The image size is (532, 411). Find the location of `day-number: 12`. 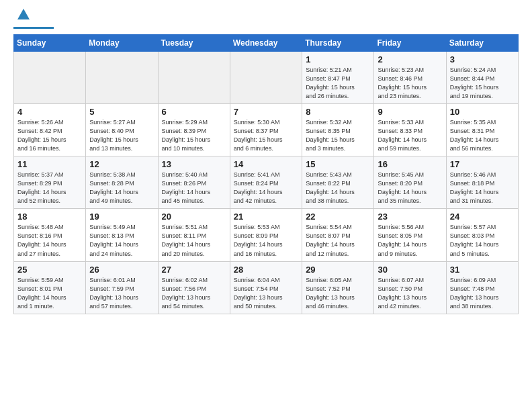

day-number: 12 is located at coordinates (122, 164).